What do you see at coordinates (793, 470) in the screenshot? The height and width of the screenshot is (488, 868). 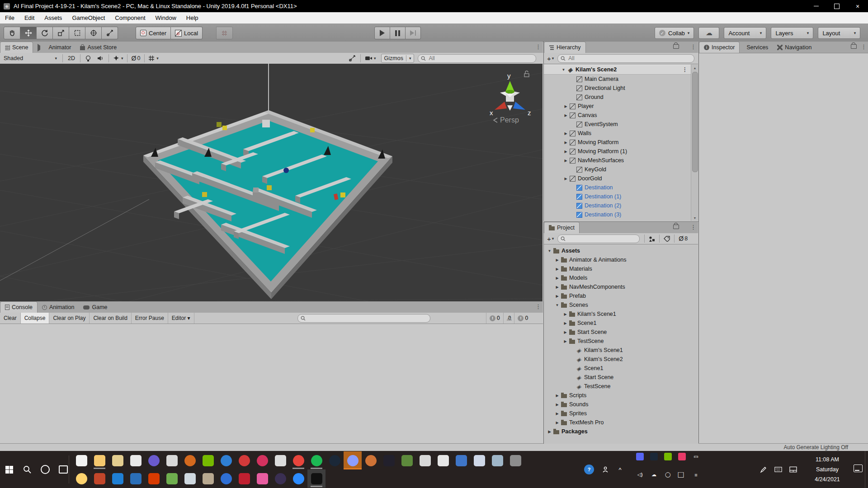 I see `touchpad-tray-icon` at bounding box center [793, 470].